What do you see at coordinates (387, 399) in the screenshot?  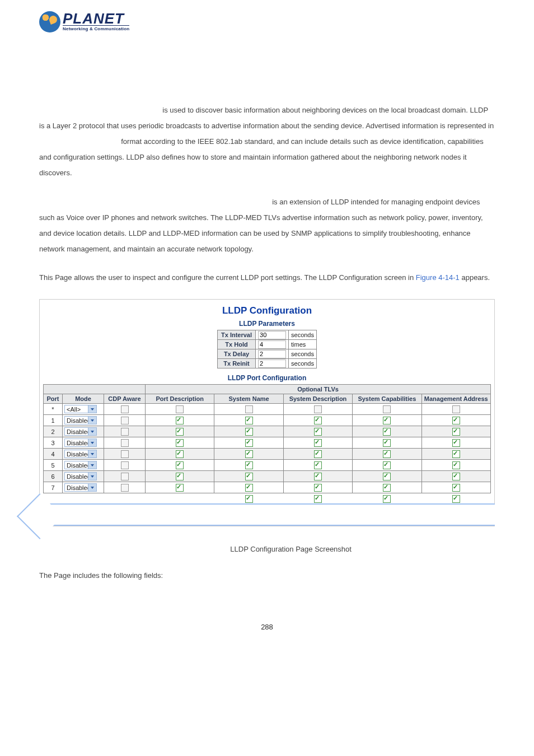 I see `column-header: System Capabilities` at bounding box center [387, 399].